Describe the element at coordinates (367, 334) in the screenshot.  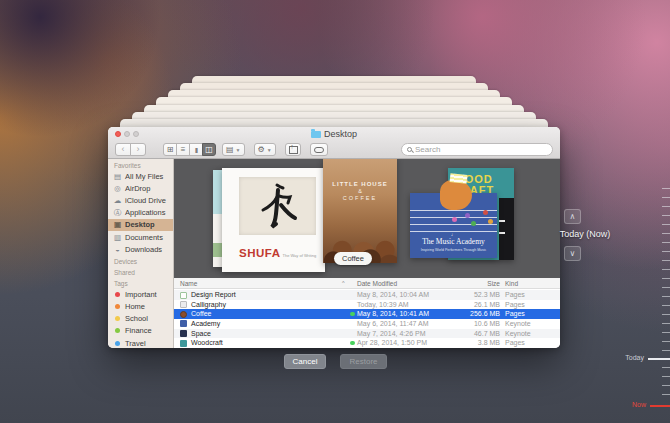
I see `table-row: Space May 7, 2014, 4:26 PM 46.7 MB Keyno…` at that location.